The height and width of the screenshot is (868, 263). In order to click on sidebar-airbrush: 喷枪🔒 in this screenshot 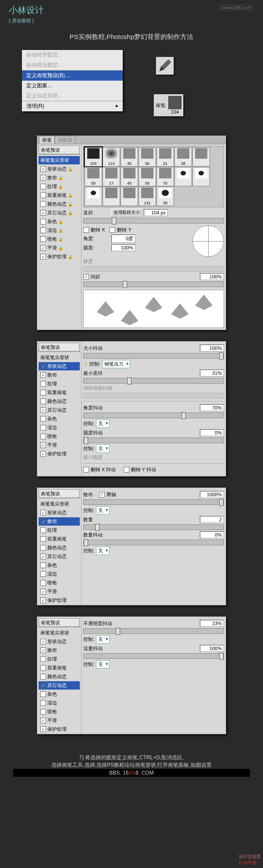, I will do `click(59, 239)`.